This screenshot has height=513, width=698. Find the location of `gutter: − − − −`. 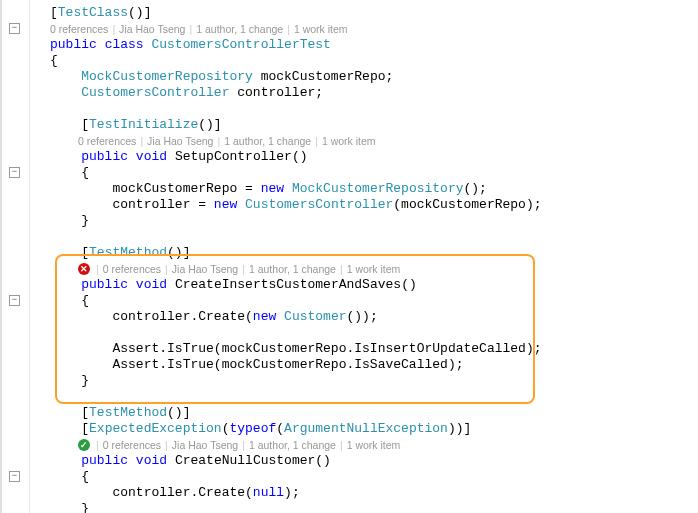

gutter: − − − − is located at coordinates (15, 256).